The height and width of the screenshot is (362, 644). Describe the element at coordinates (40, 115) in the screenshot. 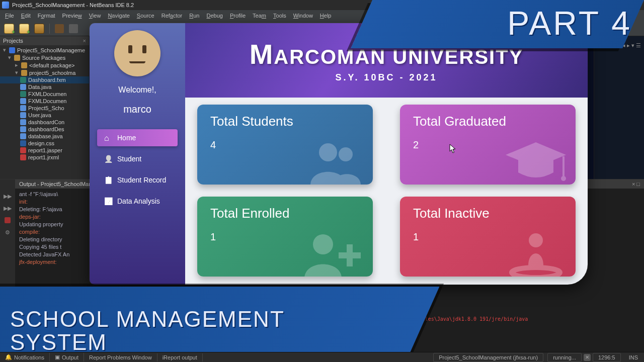

I see `tree-file: User.java` at that location.